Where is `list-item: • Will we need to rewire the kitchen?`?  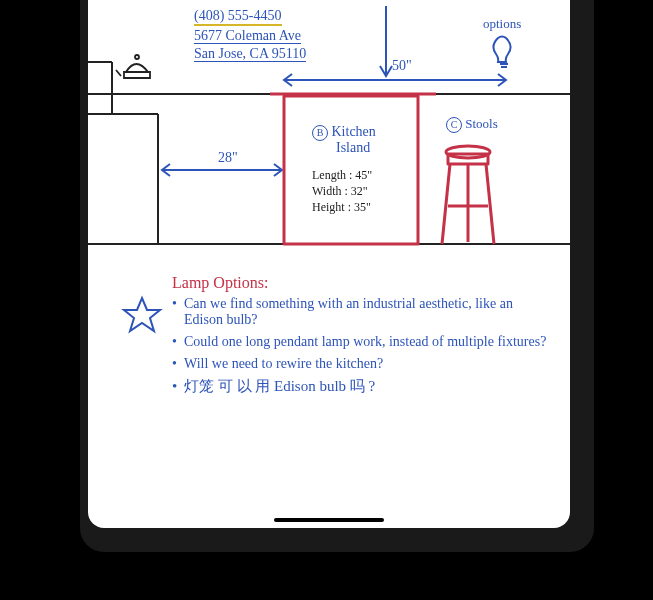
list-item: • Will we need to rewire the kitchen? is located at coordinates (362, 364).